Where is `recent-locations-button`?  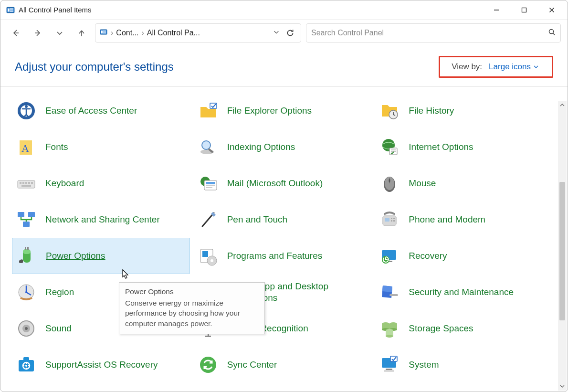 recent-locations-button is located at coordinates (60, 33).